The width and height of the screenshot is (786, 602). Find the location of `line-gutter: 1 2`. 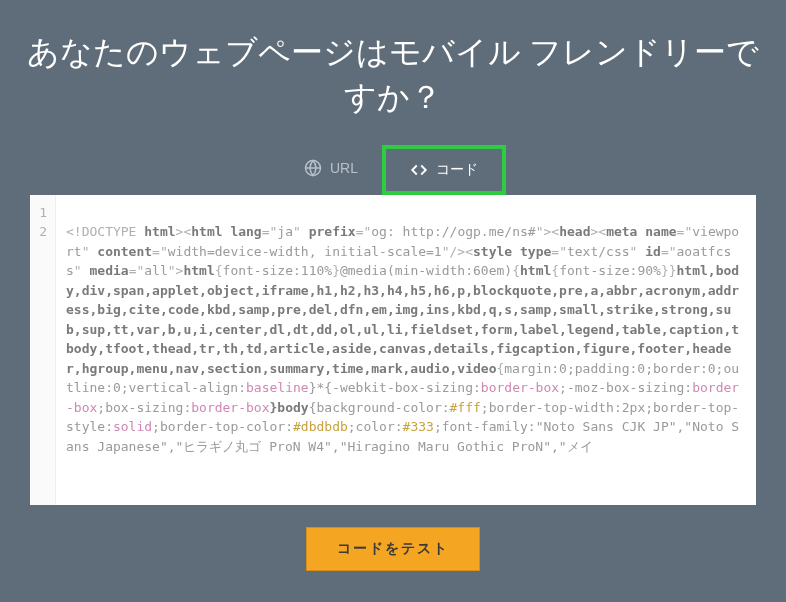

line-gutter: 1 2 is located at coordinates (43, 350).